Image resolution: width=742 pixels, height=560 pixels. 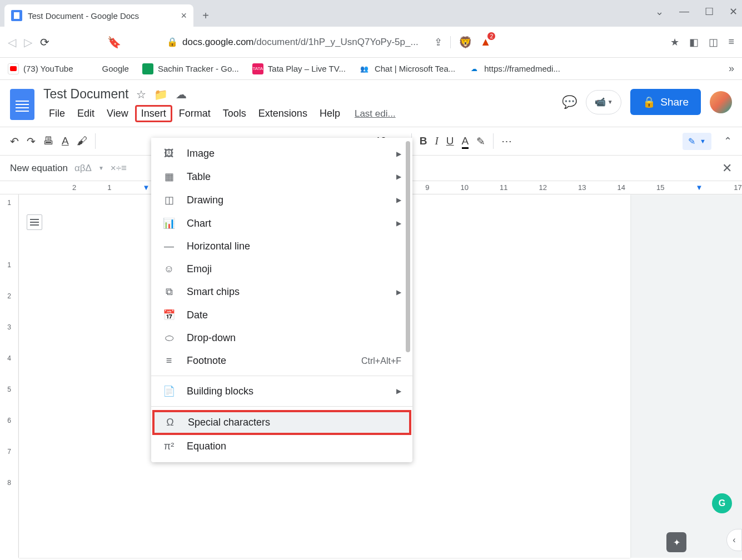 What do you see at coordinates (486, 42) in the screenshot?
I see `brave-rewards-icon: ▲ 2` at bounding box center [486, 42].